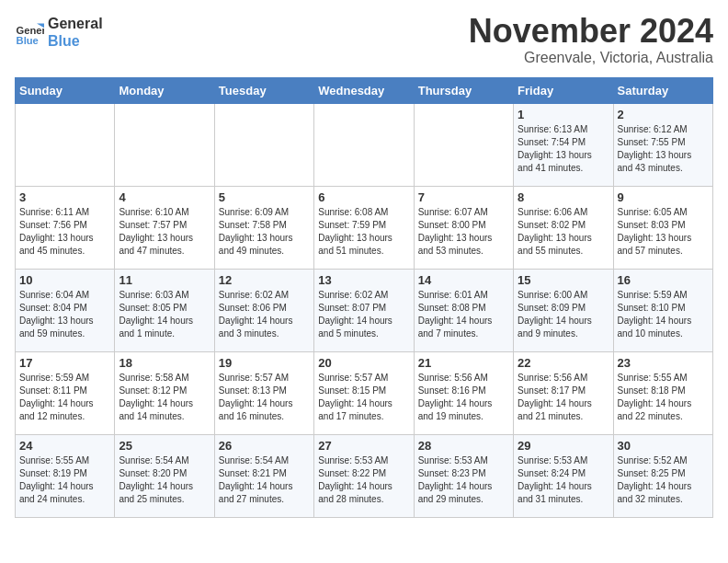 The height and width of the screenshot is (563, 728). I want to click on calendar-cell: 28Sunrise: 5:53 AM Sunset: 8:23 PM Dayli…, so click(463, 477).